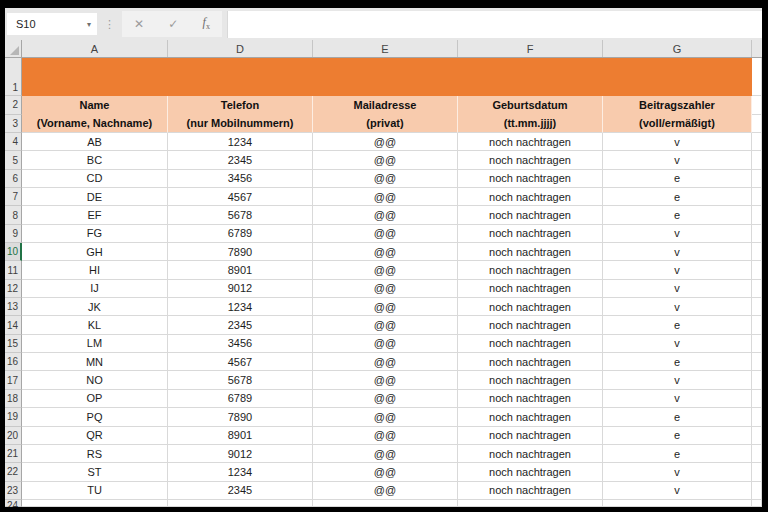 The height and width of the screenshot is (512, 768). Describe the element at coordinates (386, 215) in the screenshot. I see `data-cell-E8: @@` at that location.